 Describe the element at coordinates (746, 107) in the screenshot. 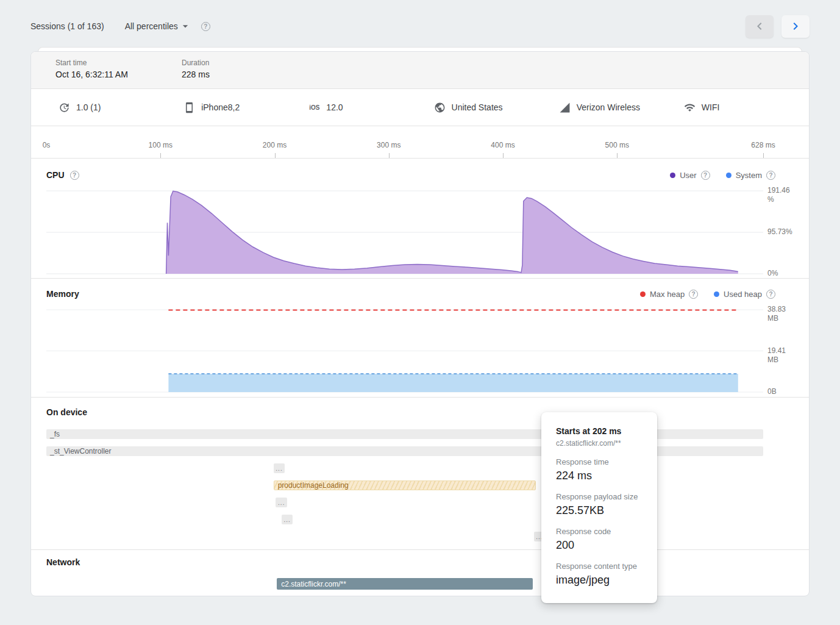

I see `device-attribute-wifi: WIFI` at that location.